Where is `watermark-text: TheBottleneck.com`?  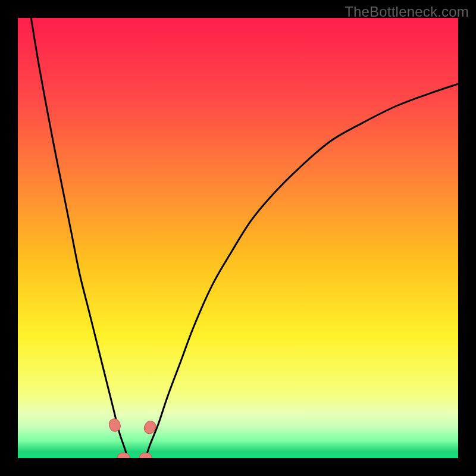 watermark-text: TheBottleneck.com is located at coordinates (407, 12).